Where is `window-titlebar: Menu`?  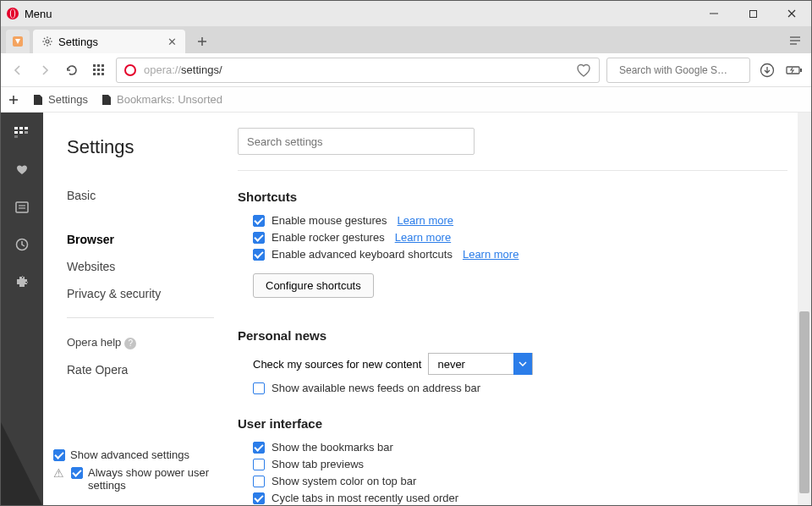 window-titlebar: Menu is located at coordinates (406, 14).